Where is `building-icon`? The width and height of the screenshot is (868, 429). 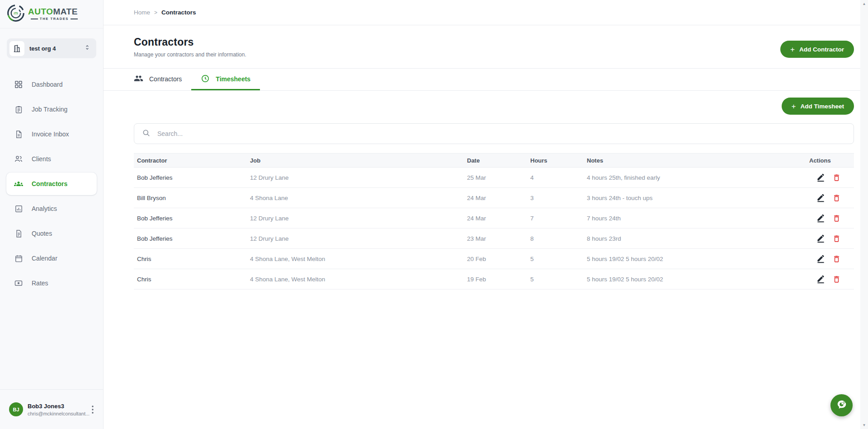
building-icon is located at coordinates (17, 49).